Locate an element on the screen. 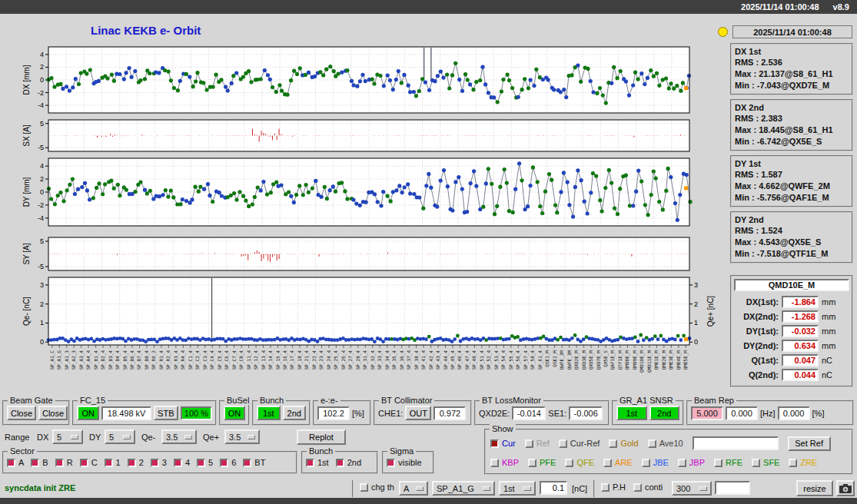 The width and height of the screenshot is (857, 504). replot-button: Replot is located at coordinates (321, 437).